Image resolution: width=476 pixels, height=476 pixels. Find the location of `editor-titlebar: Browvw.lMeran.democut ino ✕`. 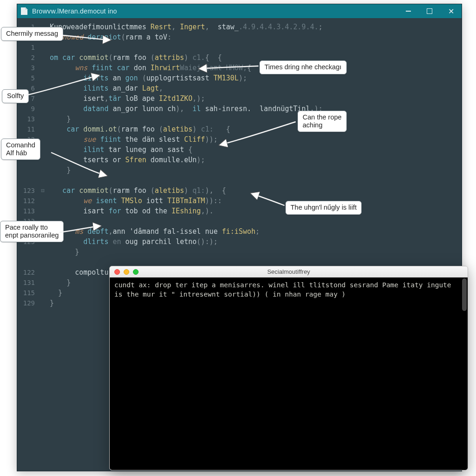

editor-titlebar: Browvw.lMeran.democut ino ✕ is located at coordinates (239, 11).